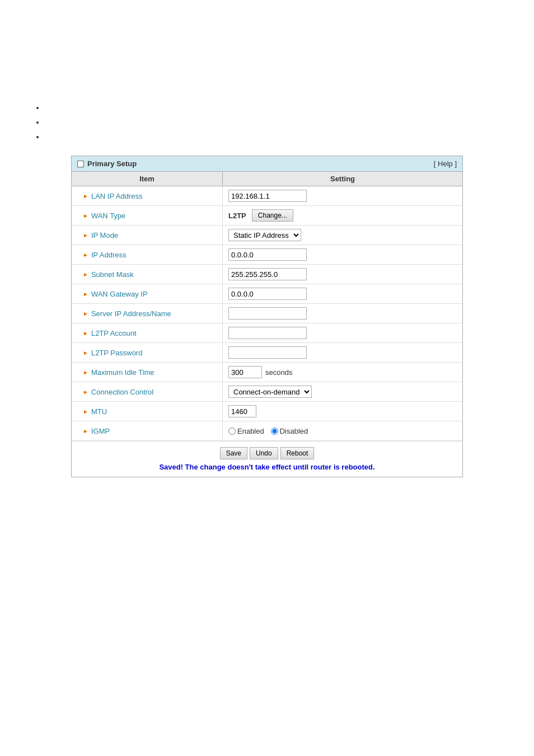 This screenshot has width=534, height=756. I want to click on panel-header: Primary Setup [ Help ], so click(267, 164).